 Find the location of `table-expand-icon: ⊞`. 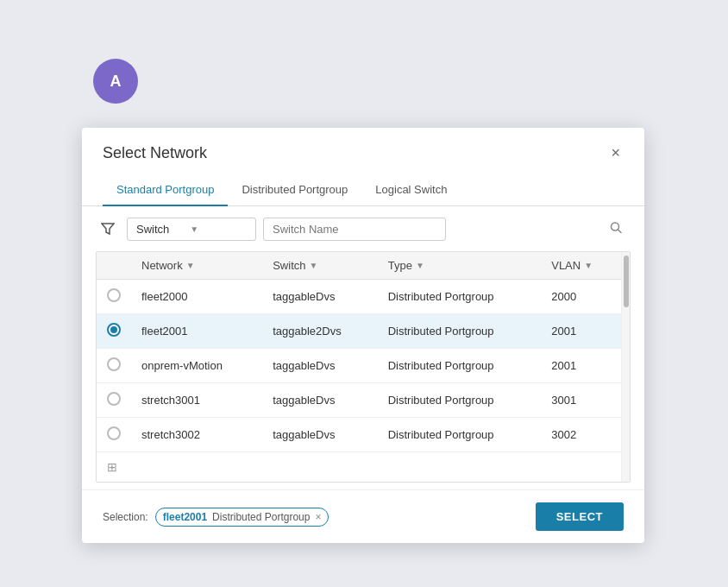

table-expand-icon: ⊞ is located at coordinates (112, 467).